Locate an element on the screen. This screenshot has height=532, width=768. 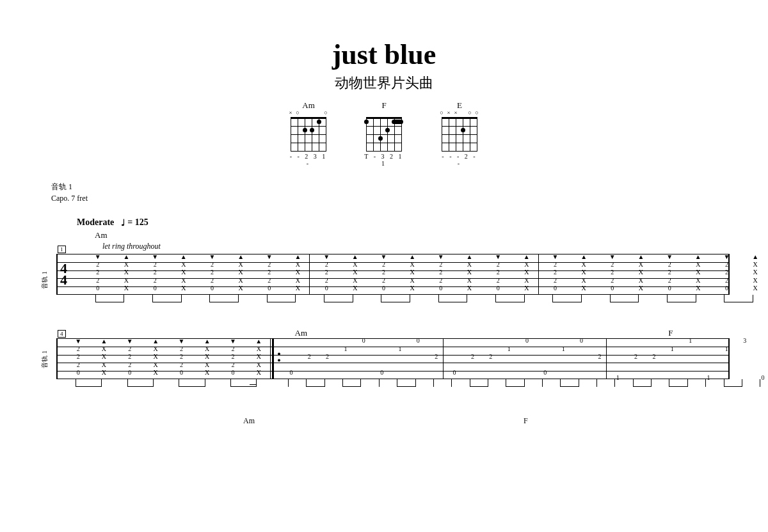
tab-system-1: 音轨 1 1 44 2220▼XXXX▲2220▼XXXX▲2220▼XXXX▲… is located at coordinates (384, 280).